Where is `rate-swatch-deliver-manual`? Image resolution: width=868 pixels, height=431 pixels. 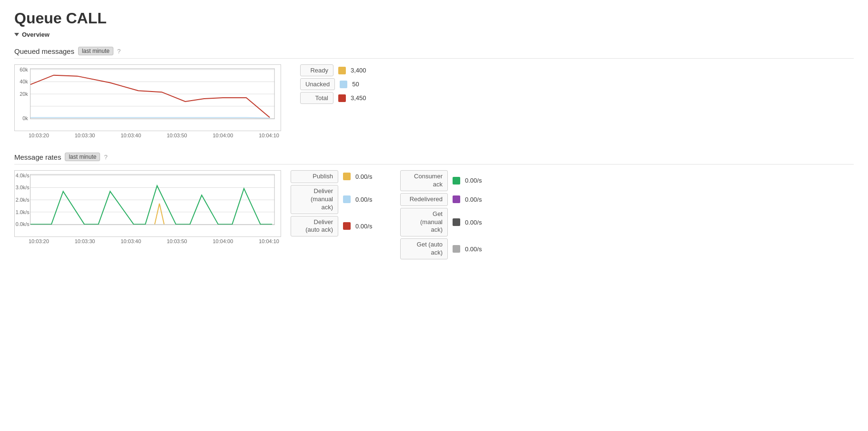 rate-swatch-deliver-manual is located at coordinates (347, 199).